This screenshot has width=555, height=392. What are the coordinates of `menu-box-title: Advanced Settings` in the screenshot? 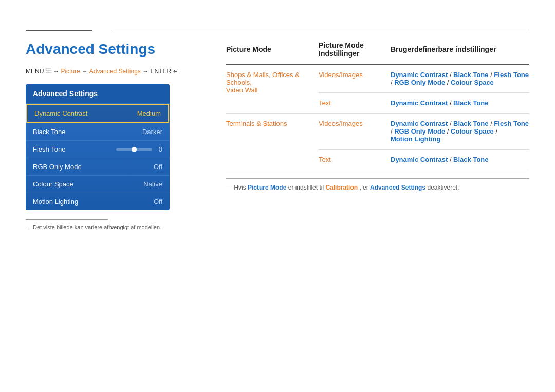 It's located at (98, 94).